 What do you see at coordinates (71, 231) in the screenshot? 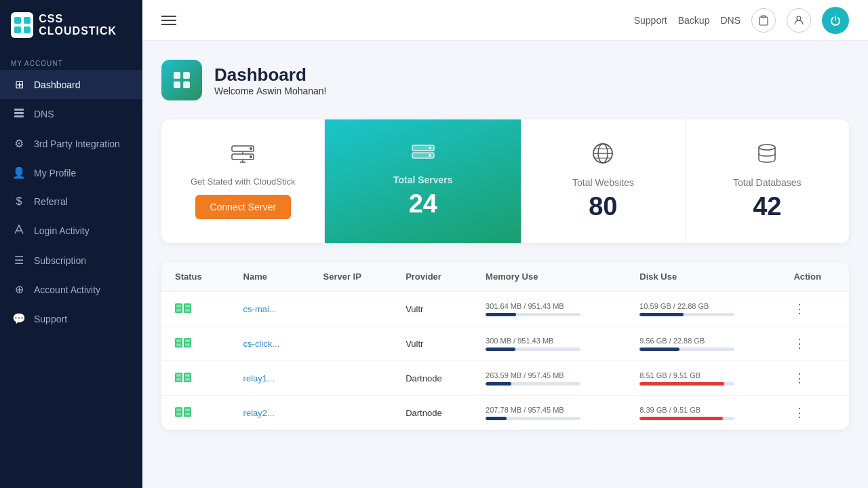
I see `sidebar-item-login-activity: Login Activity` at bounding box center [71, 231].